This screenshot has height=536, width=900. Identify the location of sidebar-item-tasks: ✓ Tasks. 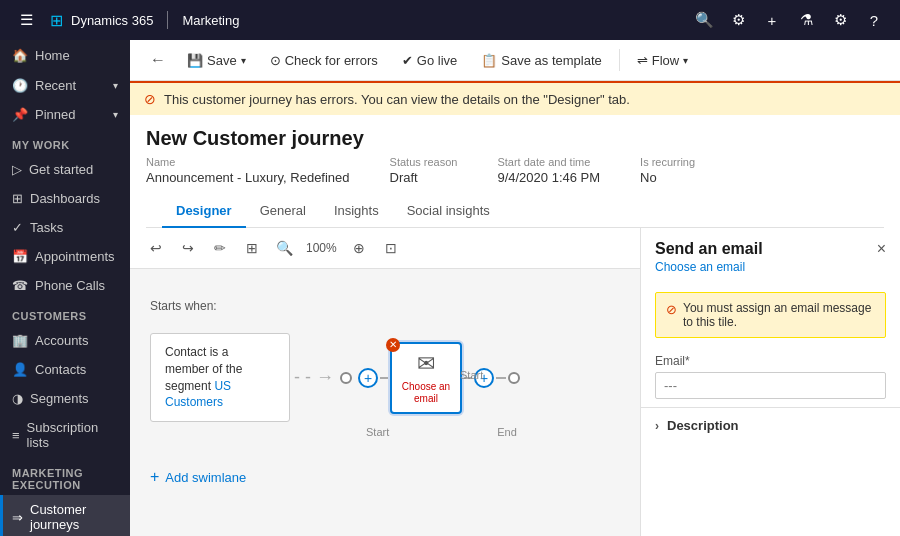
(65, 228).